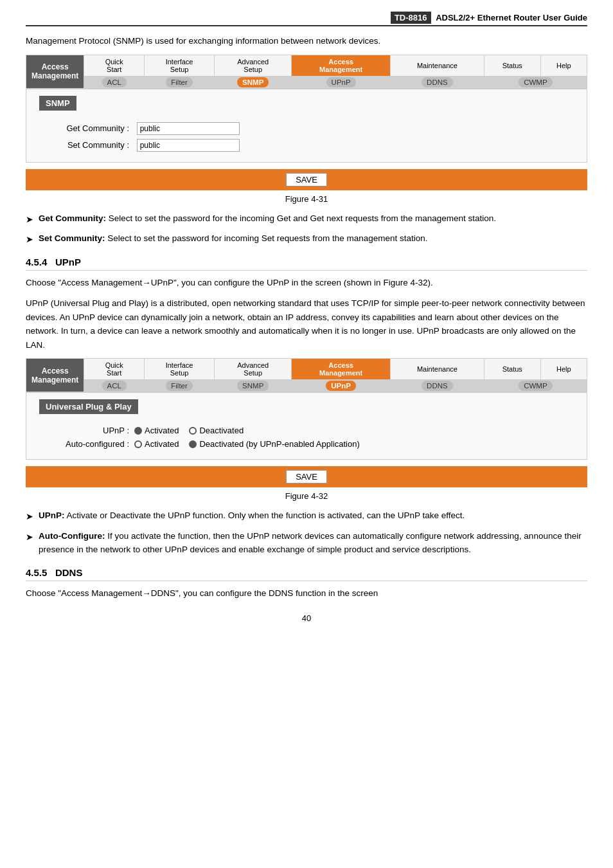 The image size is (613, 868). Describe the element at coordinates (306, 423) in the screenshot. I see `upnp-router-ui: Access Management QuickStart InterfaceSe…` at that location.